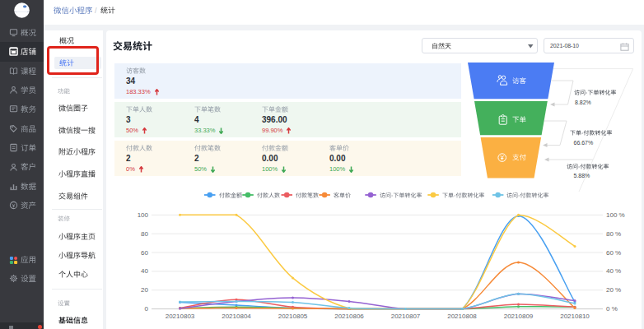 The height and width of the screenshot is (329, 644). Describe the element at coordinates (236, 316) in the screenshot. I see `svg-text: 20210804` at that location.